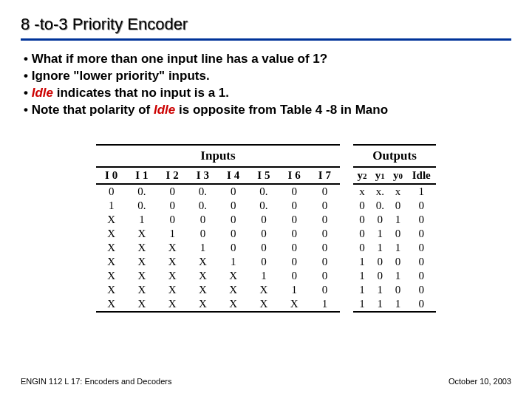 This screenshot has height=399, width=532. What do you see at coordinates (266, 276) in the screenshot?
I see `table-row: XXXXX1001010` at bounding box center [266, 276].